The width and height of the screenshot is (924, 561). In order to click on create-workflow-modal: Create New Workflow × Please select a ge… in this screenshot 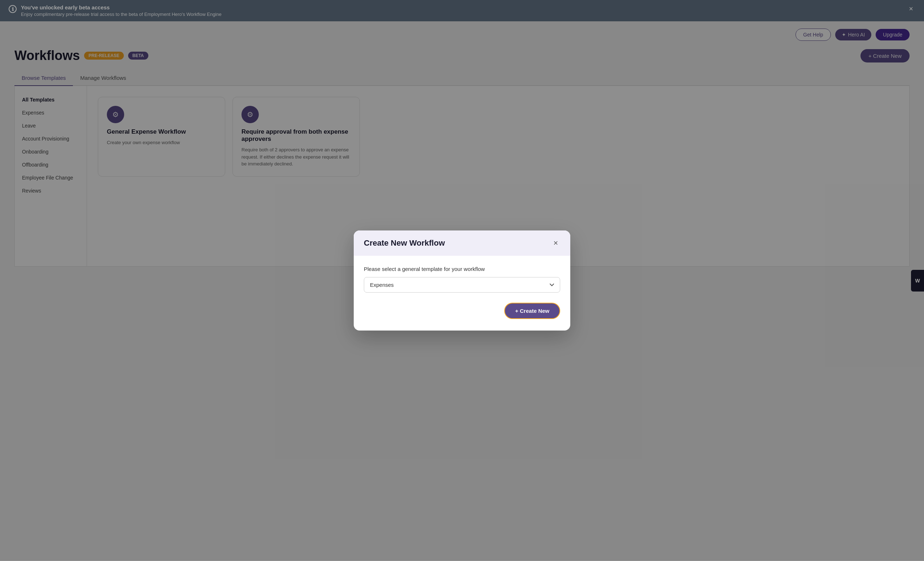, I will do `click(462, 281)`.